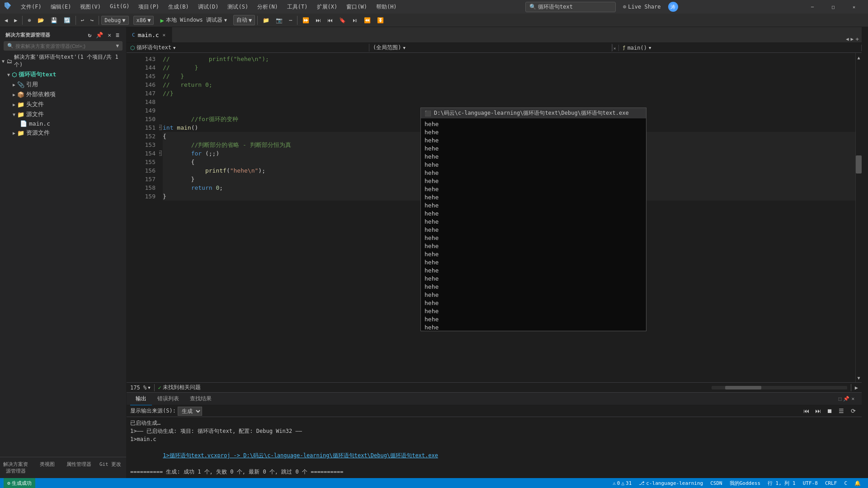  What do you see at coordinates (63, 75) in the screenshot?
I see `tree-project: ▼ ⬡ 循环语句text` at bounding box center [63, 75].